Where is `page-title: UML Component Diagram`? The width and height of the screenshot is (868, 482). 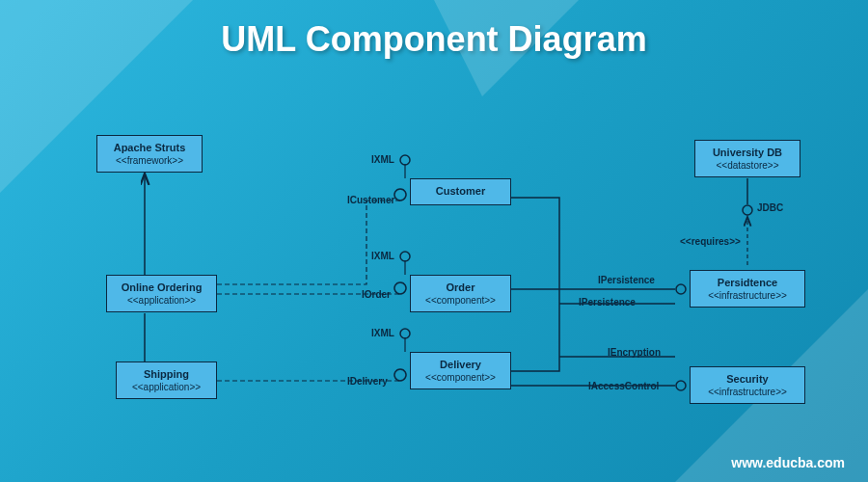 page-title: UML Component Diagram is located at coordinates (434, 30).